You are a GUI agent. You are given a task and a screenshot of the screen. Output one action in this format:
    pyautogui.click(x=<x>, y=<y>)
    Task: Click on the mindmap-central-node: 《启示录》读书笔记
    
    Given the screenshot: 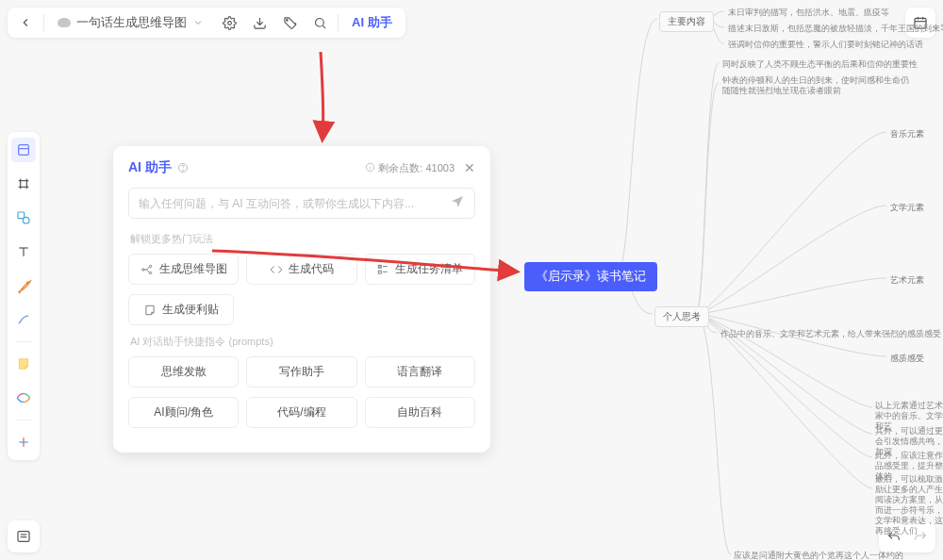 What is the action you would take?
    pyautogui.click(x=590, y=277)
    